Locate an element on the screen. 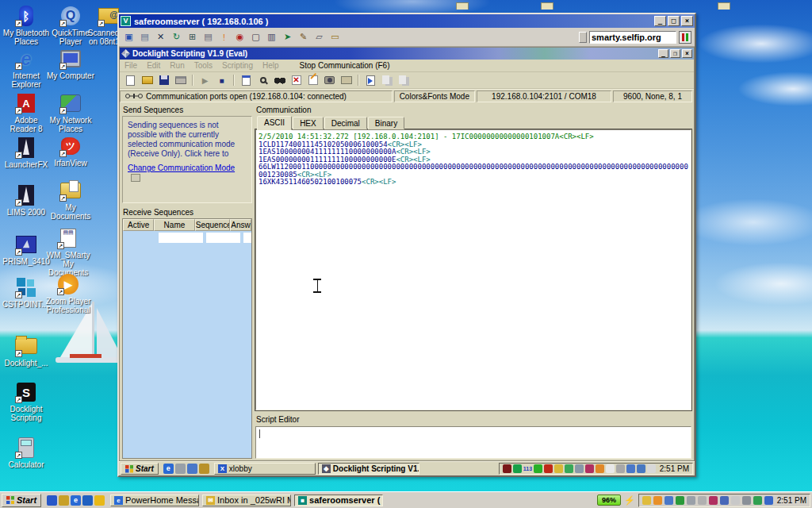 The image size is (812, 508). menu-run: Run is located at coordinates (177, 65).